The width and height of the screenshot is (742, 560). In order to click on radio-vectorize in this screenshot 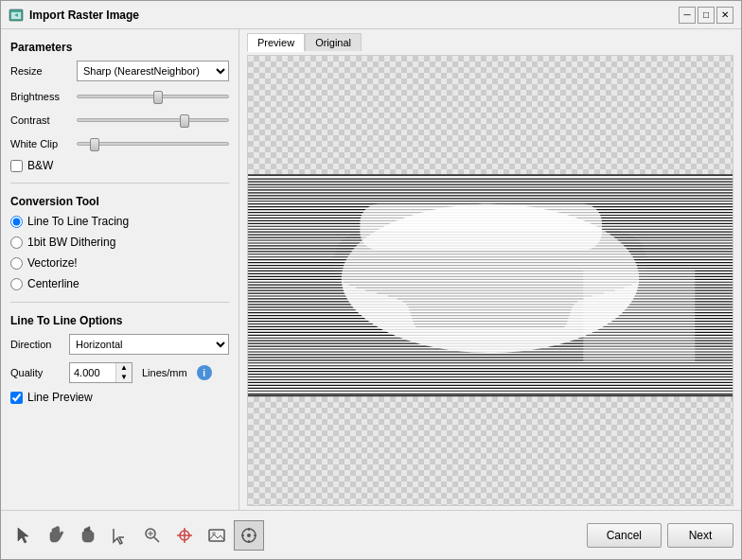, I will do `click(17, 263)`.